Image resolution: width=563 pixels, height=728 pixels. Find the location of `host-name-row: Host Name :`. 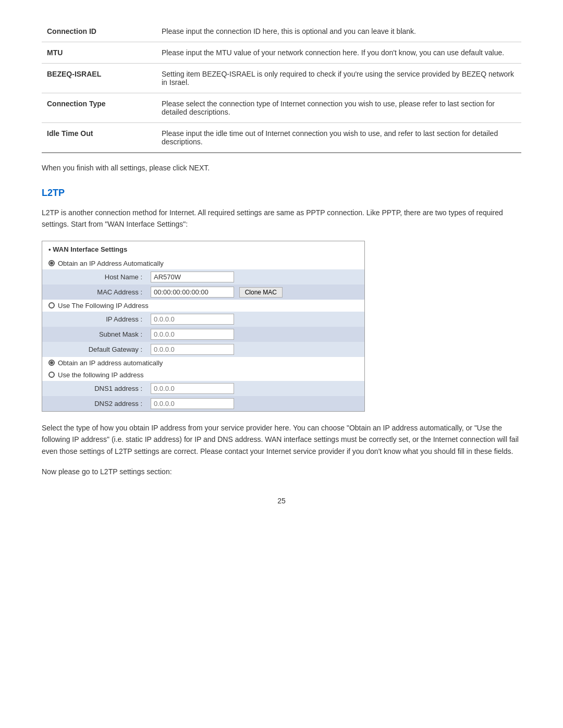

host-name-row: Host Name : is located at coordinates (203, 277).